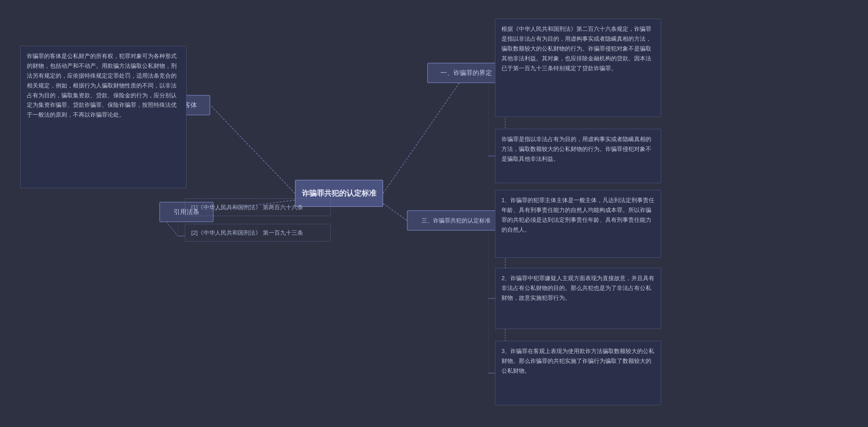  I want to click on leaf4-text: 1、诈骗罪的犯罪主体主体是一般主体，凡达到法定刑事责任年龄、具有刑事责任能力的自…, so click(578, 215).